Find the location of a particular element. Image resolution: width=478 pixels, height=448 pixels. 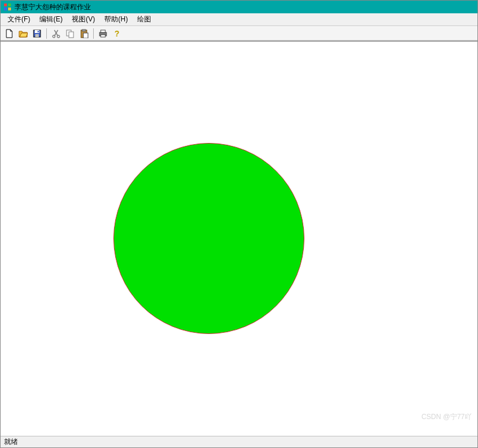

menu-view: 视图(V) is located at coordinates (83, 20).